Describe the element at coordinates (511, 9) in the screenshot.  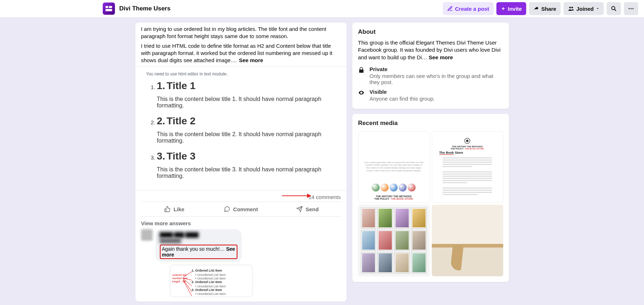
I see `invite-button: Invite` at that location.